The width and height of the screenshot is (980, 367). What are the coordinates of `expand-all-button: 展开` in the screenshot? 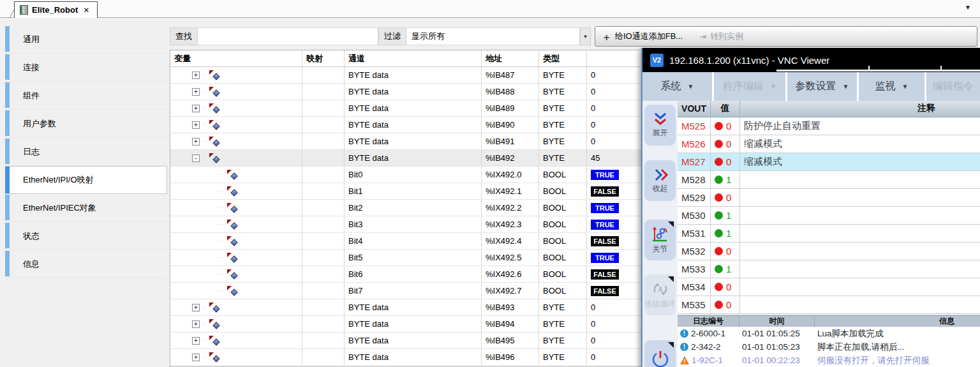 It's located at (660, 125).